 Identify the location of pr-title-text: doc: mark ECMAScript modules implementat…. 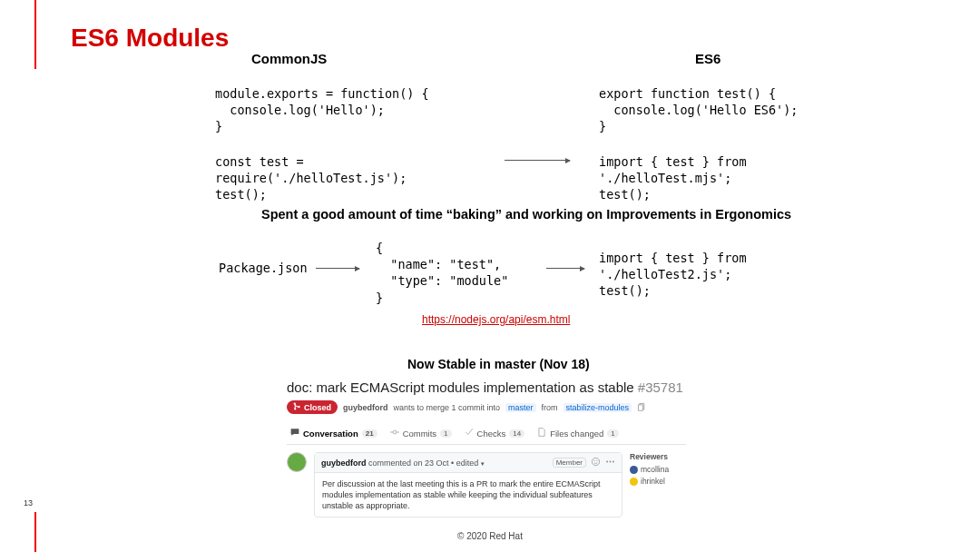
(461, 387).